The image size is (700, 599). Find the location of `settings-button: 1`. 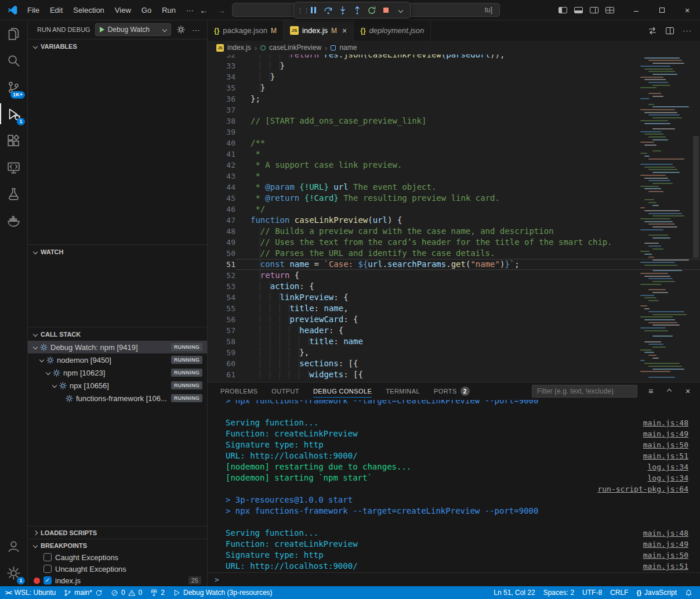

settings-button: 1 is located at coordinates (14, 573).